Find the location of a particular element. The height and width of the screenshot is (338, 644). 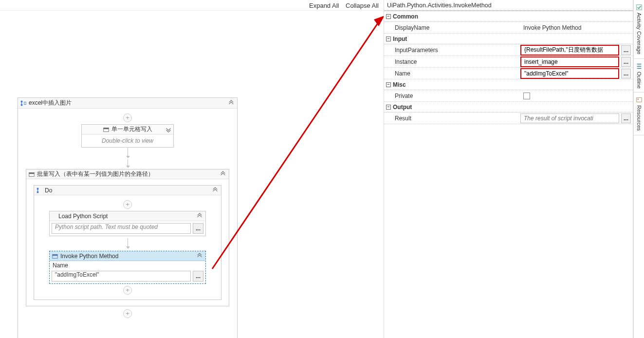

instance-input is located at coordinates (570, 62).